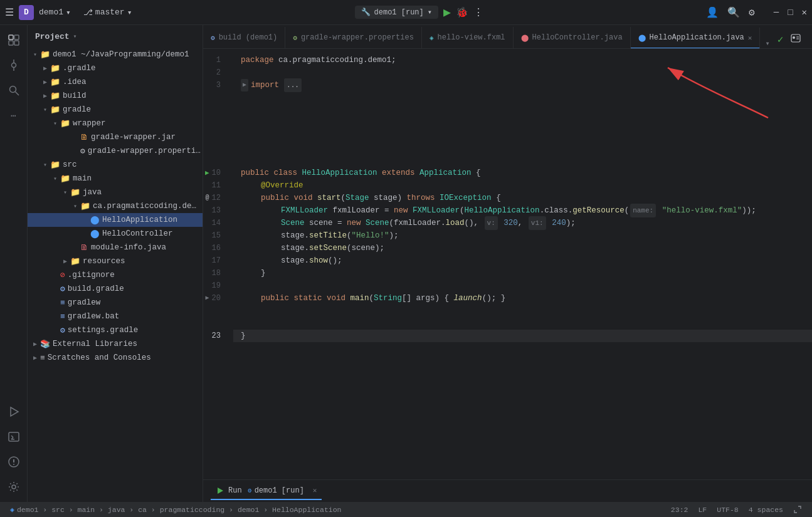 The width and height of the screenshot is (812, 517). Describe the element at coordinates (115, 330) in the screenshot. I see `sidebar-item-settings-gradle: ⚙ settings.gradle` at that location.